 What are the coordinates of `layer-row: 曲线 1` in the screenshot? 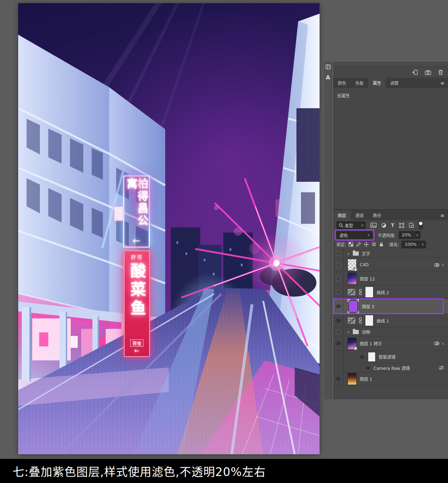 It's located at (391, 321).